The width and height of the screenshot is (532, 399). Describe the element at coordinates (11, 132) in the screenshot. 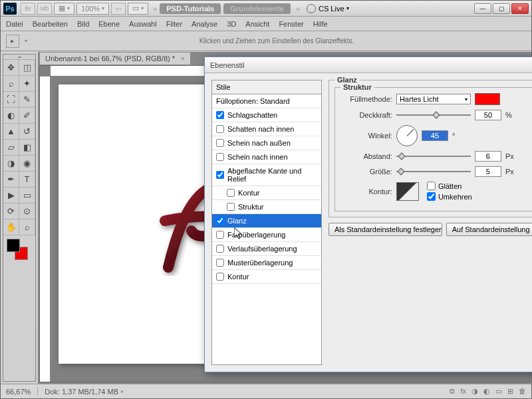

I see `stamp-tool: ▲` at that location.